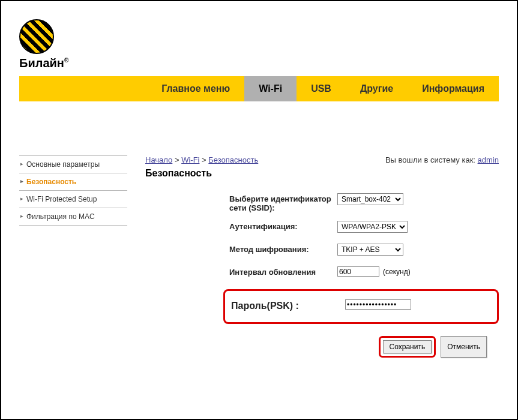 This screenshot has width=518, height=420. I want to click on interval-unit: (секунд), so click(397, 272).